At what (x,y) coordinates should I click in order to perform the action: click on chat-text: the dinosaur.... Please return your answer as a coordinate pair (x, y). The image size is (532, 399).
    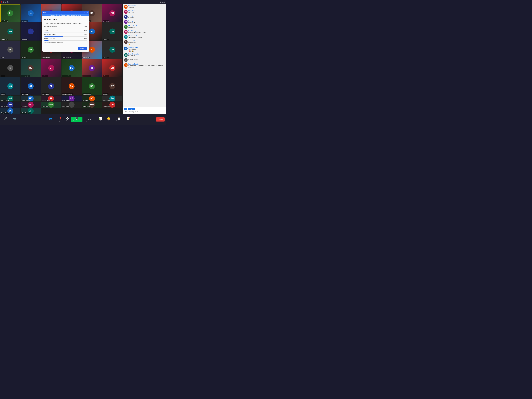
    Looking at the image, I should click on (134, 56).